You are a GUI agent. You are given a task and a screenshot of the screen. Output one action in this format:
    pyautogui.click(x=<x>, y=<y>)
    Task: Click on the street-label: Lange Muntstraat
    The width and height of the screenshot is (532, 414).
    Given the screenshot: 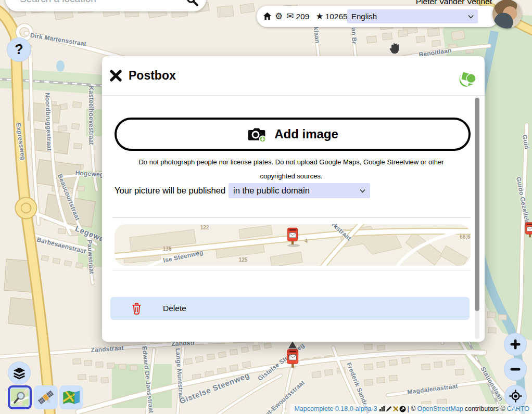 What is the action you would take?
    pyautogui.click(x=179, y=375)
    